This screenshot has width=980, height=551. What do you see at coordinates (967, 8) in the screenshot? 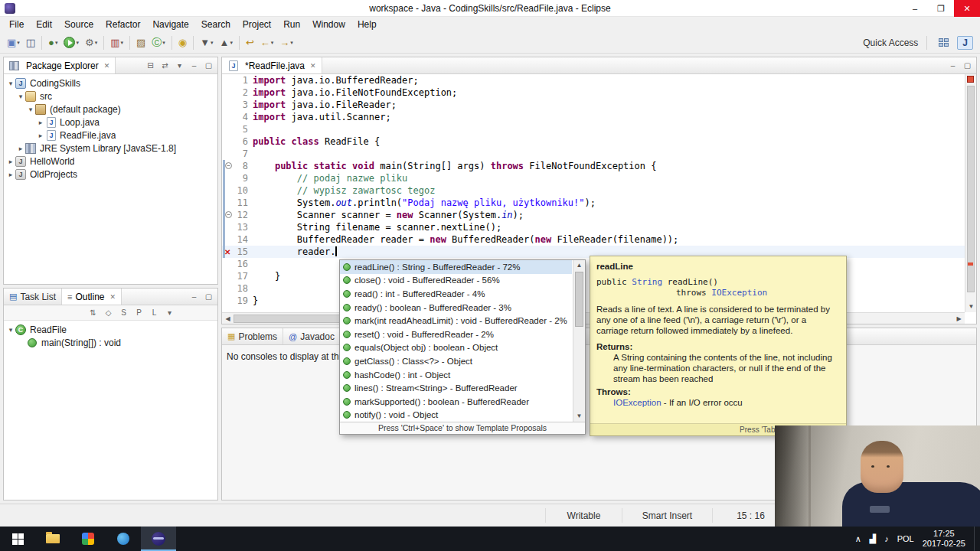
I see `close-window-button: ✕` at bounding box center [967, 8].